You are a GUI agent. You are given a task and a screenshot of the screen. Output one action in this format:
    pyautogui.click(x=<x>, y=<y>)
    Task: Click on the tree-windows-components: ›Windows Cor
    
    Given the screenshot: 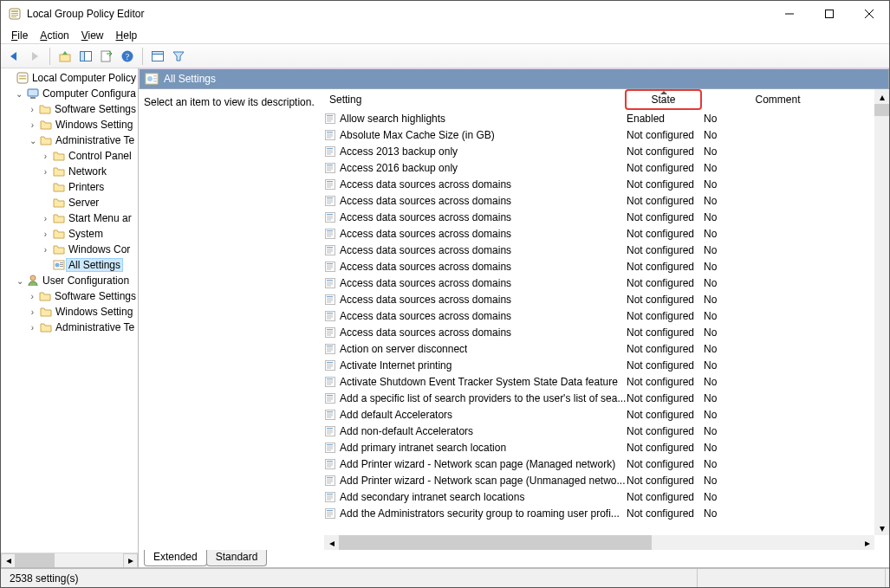 What is the action you would take?
    pyautogui.click(x=71, y=249)
    